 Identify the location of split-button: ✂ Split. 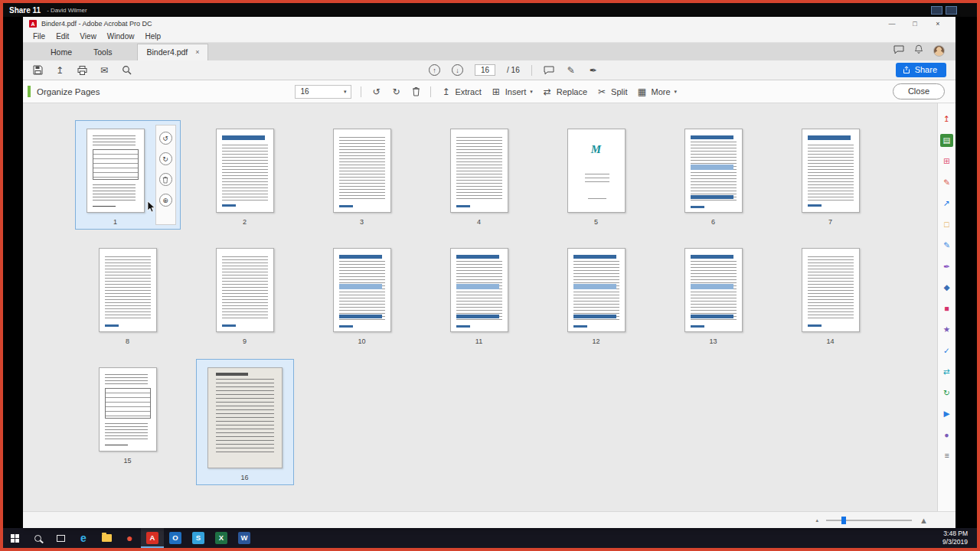
(612, 92).